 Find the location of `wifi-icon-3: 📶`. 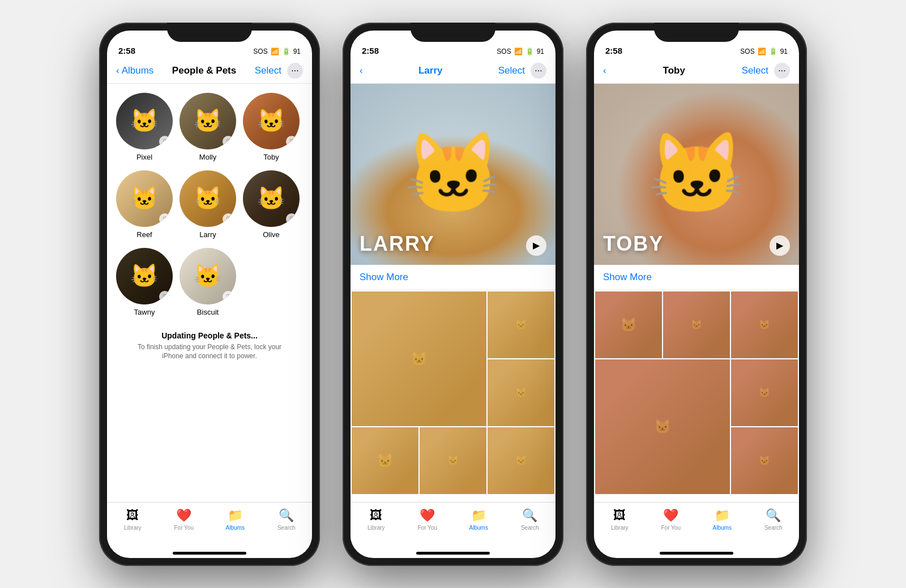

wifi-icon-3: 📶 is located at coordinates (762, 51).